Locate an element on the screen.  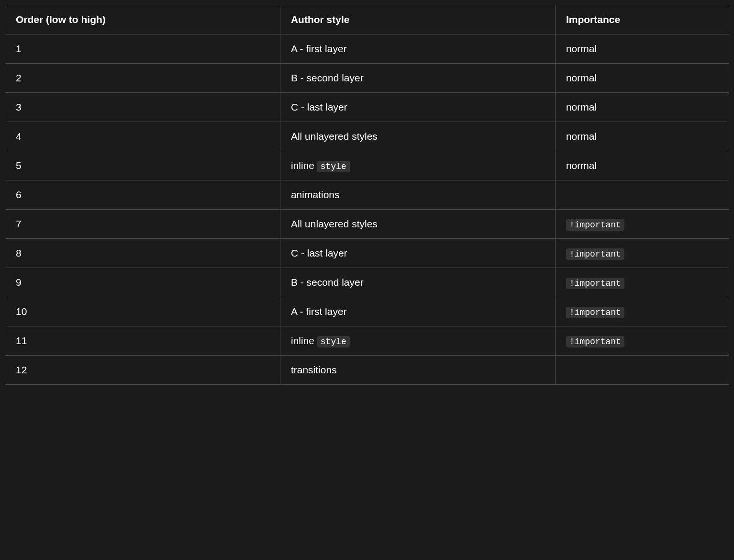
table-row: 1A - first layernormal is located at coordinates (367, 49).